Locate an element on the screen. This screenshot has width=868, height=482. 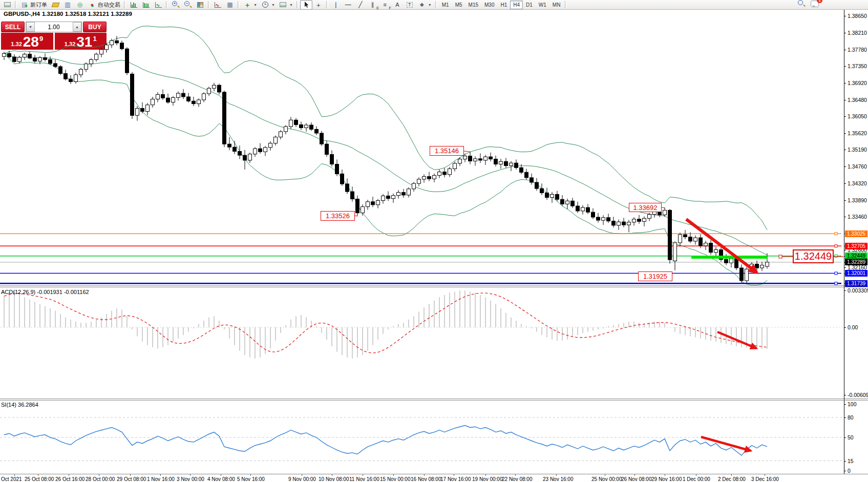
vertical-line-button: | is located at coordinates (336, 5).